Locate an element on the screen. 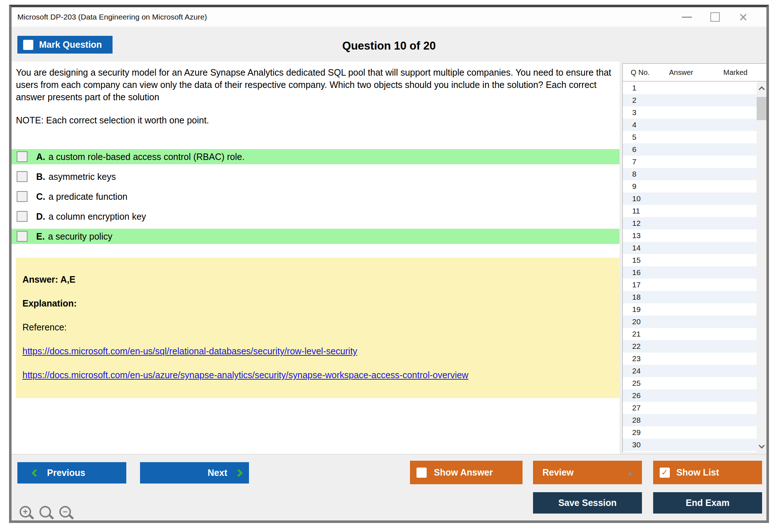 The height and width of the screenshot is (532, 778). answer-value: Answer: A,E is located at coordinates (321, 279).